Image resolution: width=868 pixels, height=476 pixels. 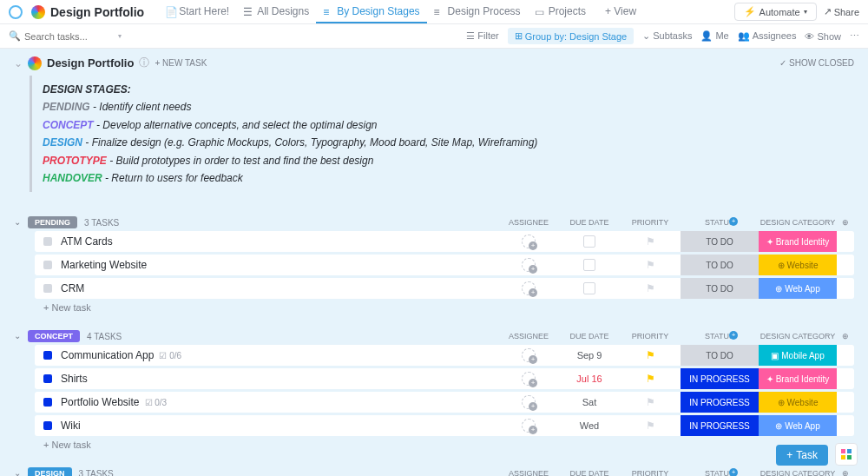 What do you see at coordinates (279, 355) in the screenshot?
I see `task-name: Communication App☑ 0/6` at bounding box center [279, 355].